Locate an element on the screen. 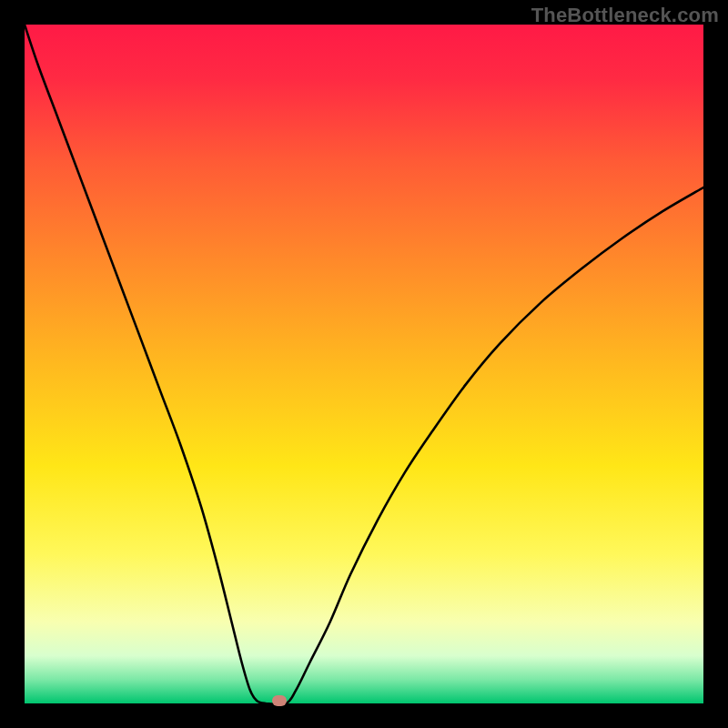  watermark-text: TheBottleneck.com is located at coordinates (625, 15).